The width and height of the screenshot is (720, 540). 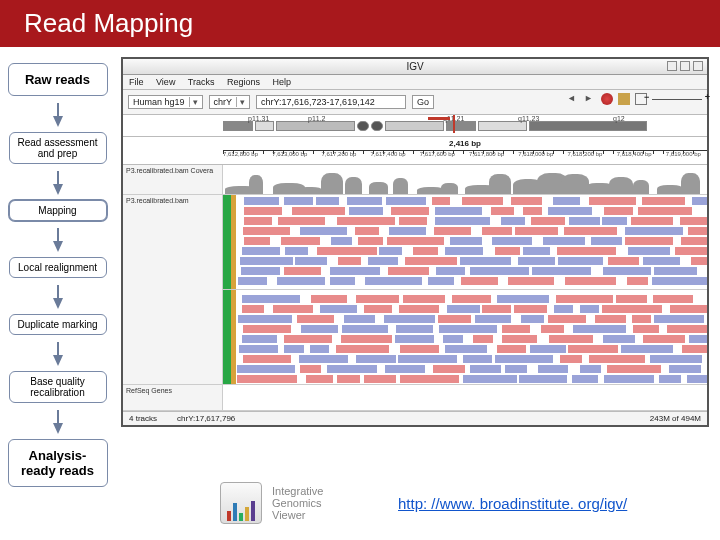 I want to click on band-label: q11.23, so click(x=528, y=118).